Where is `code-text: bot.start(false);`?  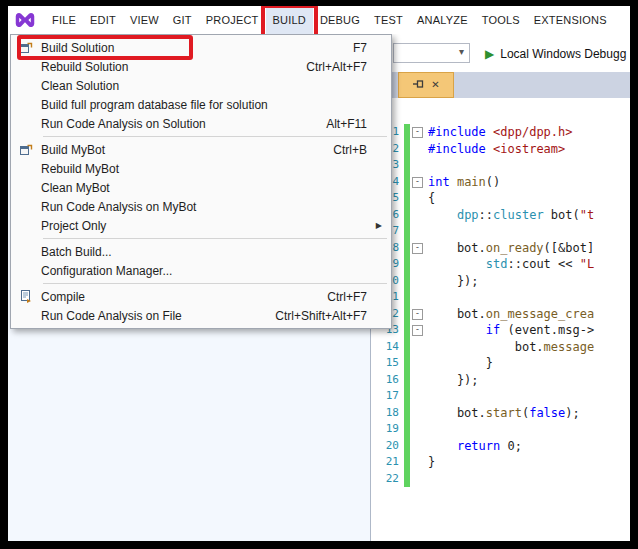 code-text: bot.start(false); is located at coordinates (504, 414).